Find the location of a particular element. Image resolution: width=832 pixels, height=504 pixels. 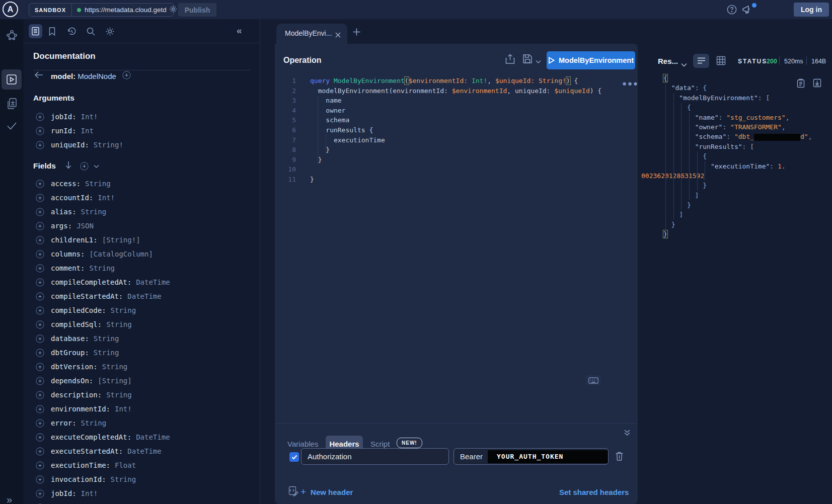

code-line: 8 } is located at coordinates (456, 150).